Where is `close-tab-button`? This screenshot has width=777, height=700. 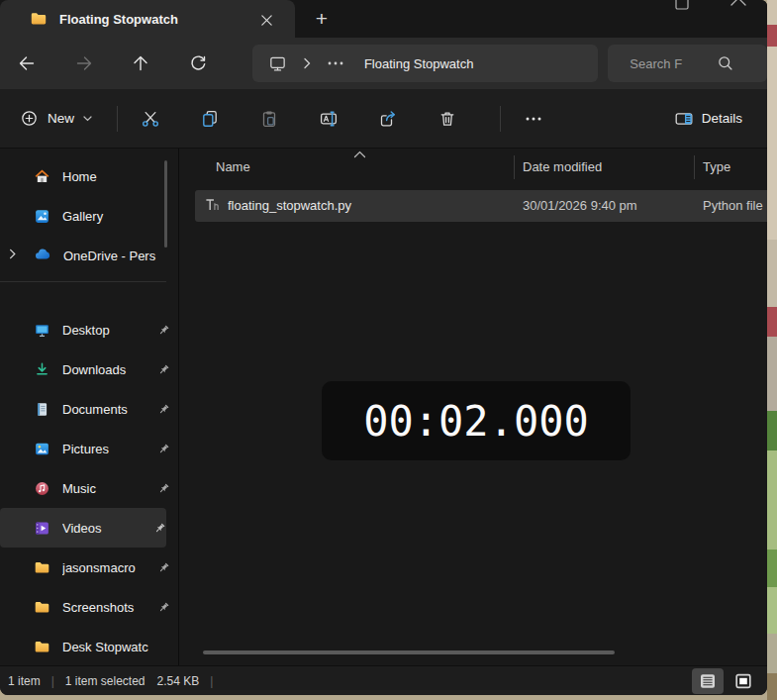 close-tab-button is located at coordinates (266, 20).